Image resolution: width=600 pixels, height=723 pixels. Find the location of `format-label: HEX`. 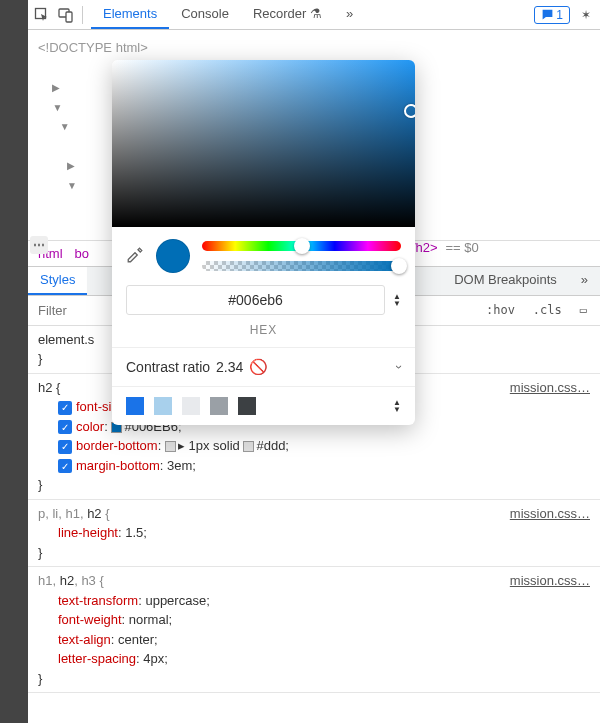

format-label: HEX is located at coordinates (264, 335).